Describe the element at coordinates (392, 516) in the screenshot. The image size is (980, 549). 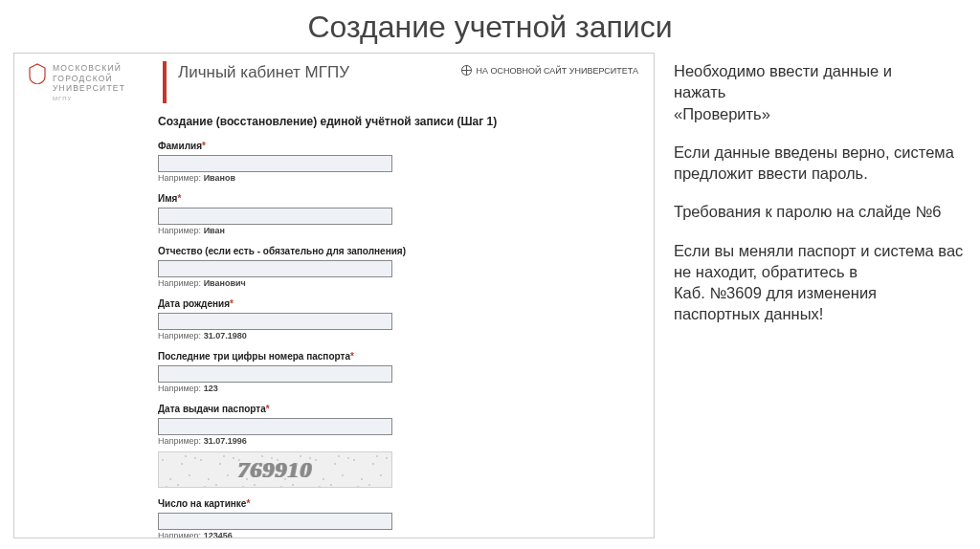
I see `field-captcha: Число на картинке* Например: 123456` at that location.